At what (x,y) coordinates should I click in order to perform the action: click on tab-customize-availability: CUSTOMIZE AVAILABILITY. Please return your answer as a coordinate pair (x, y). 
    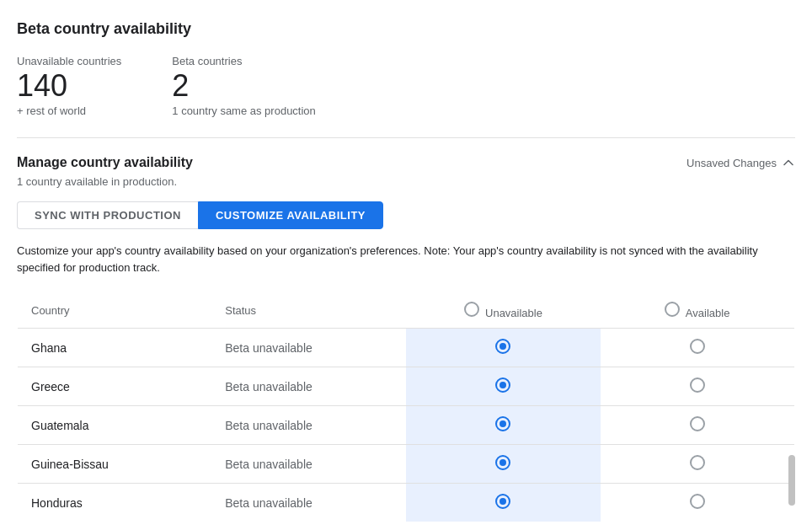
    Looking at the image, I should click on (291, 216).